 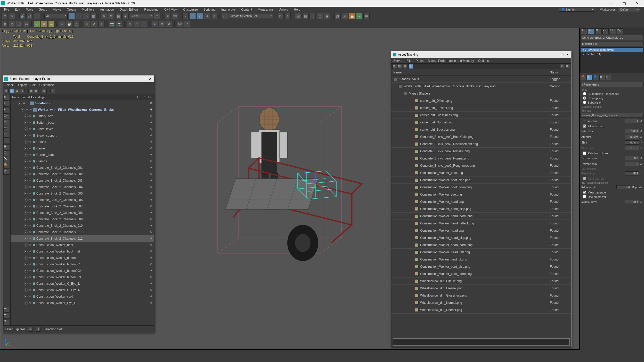 What do you see at coordinates (26, 24) in the screenshot?
I see `vp-display-button: ▭` at bounding box center [26, 24].